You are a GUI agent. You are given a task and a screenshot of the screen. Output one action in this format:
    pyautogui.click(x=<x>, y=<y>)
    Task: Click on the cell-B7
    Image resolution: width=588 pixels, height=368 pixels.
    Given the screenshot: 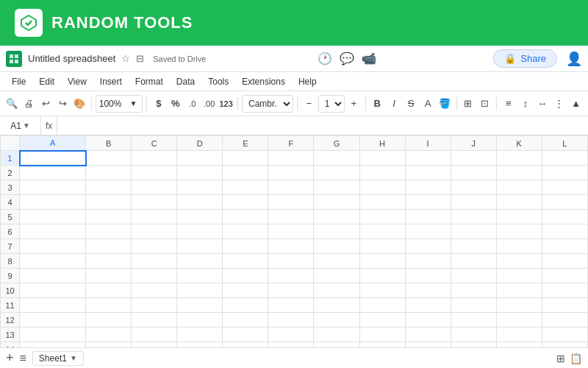 What is the action you would take?
    pyautogui.click(x=109, y=247)
    